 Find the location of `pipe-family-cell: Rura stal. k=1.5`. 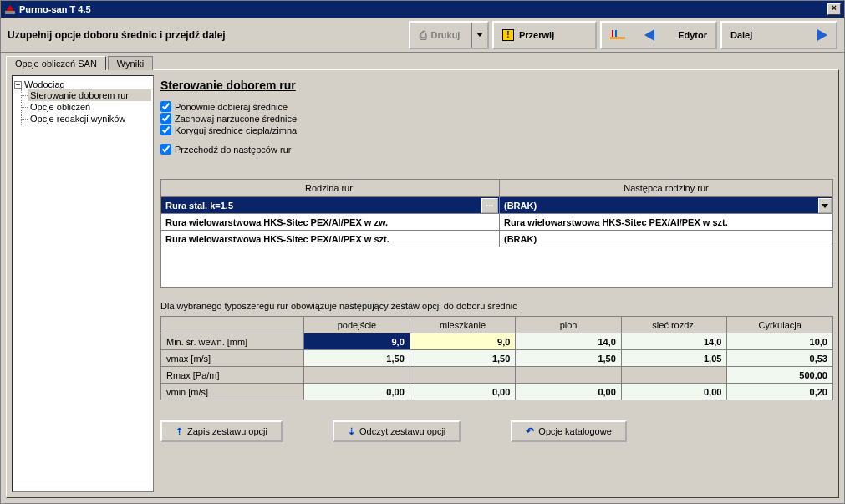

pipe-family-cell: Rura stal. k=1.5 is located at coordinates (321, 206).